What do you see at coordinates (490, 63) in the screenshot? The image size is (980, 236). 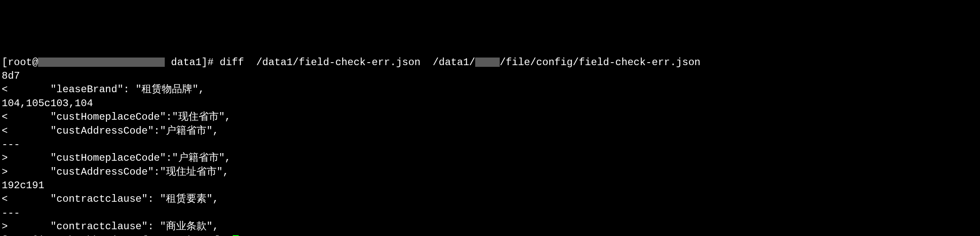 I see `command-line-1: [root@ data1]# diff /data1/field-check-e…` at bounding box center [490, 63].